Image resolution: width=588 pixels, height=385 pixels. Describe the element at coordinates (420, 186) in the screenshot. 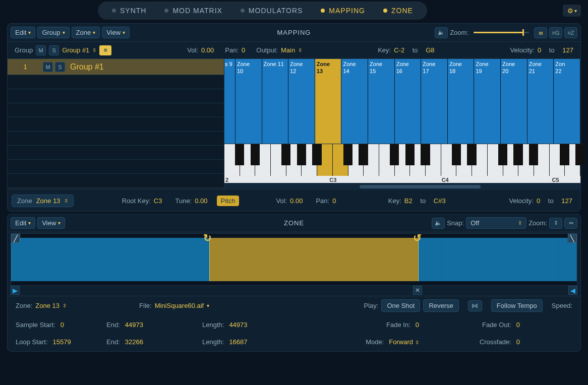

I see `scroll-thumb` at that location.